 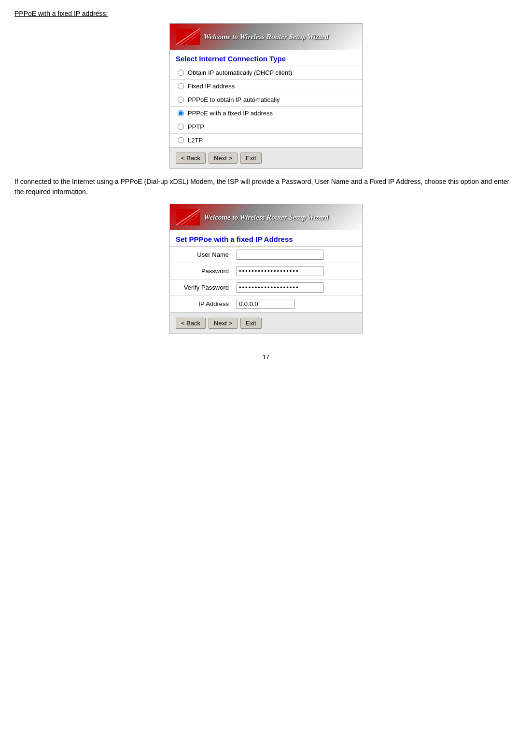 I want to click on radio-pppoe-fixed-label: PPPoE with a fixed IP address, so click(x=230, y=113).